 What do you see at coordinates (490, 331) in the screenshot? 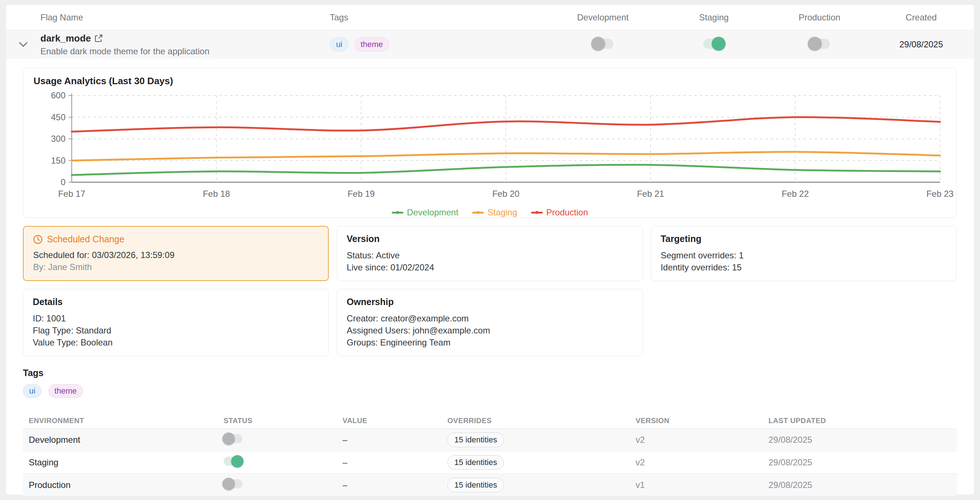
I see `ownership-assigned-users: Assigned Users: john@example.com` at bounding box center [490, 331].